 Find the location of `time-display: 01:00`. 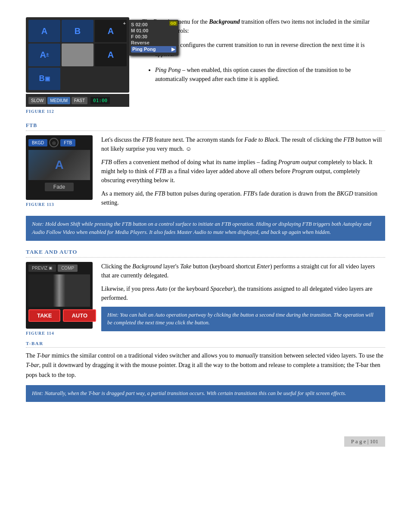

time-display: 01:00 is located at coordinates (100, 101).